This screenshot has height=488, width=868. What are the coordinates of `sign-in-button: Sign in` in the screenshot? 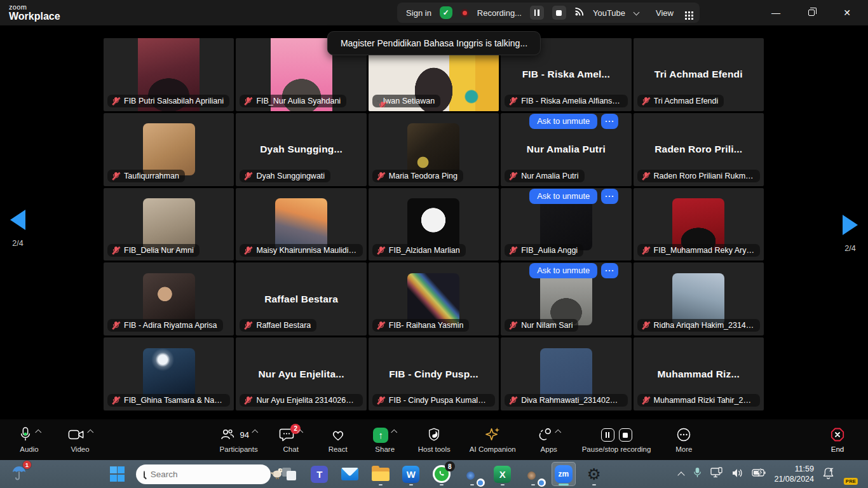 It's located at (419, 13).